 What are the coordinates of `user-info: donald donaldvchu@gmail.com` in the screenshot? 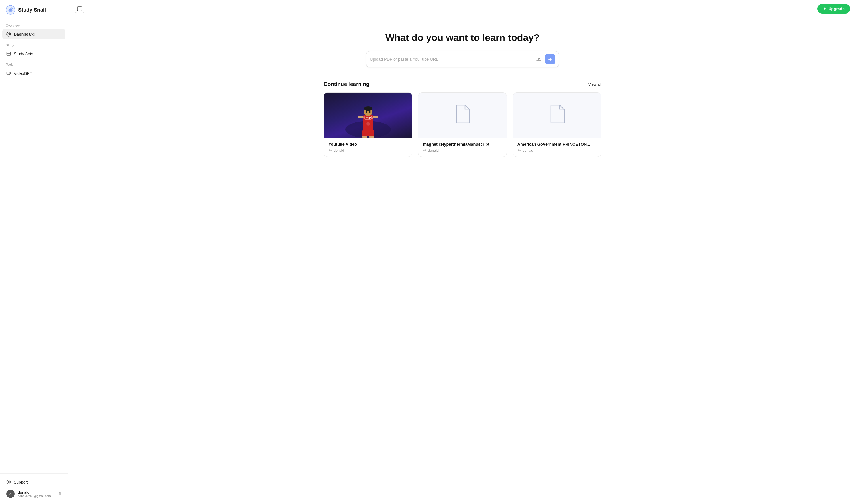 It's located at (36, 494).